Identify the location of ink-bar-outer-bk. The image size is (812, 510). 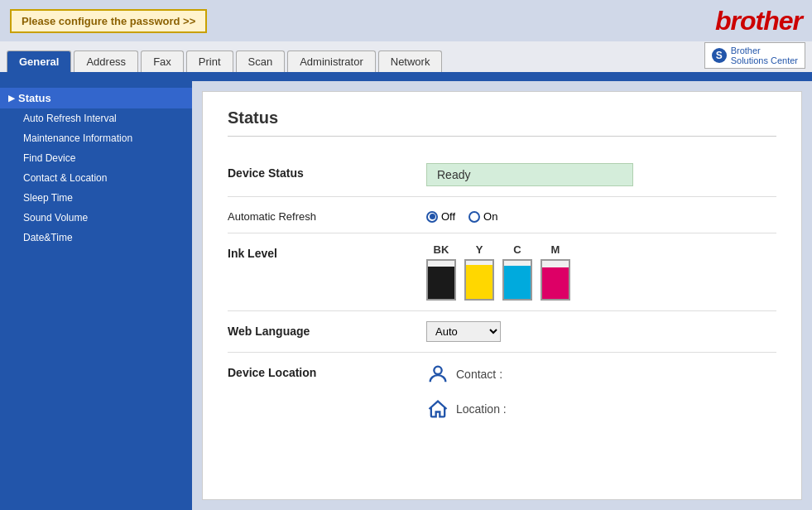
(441, 280).